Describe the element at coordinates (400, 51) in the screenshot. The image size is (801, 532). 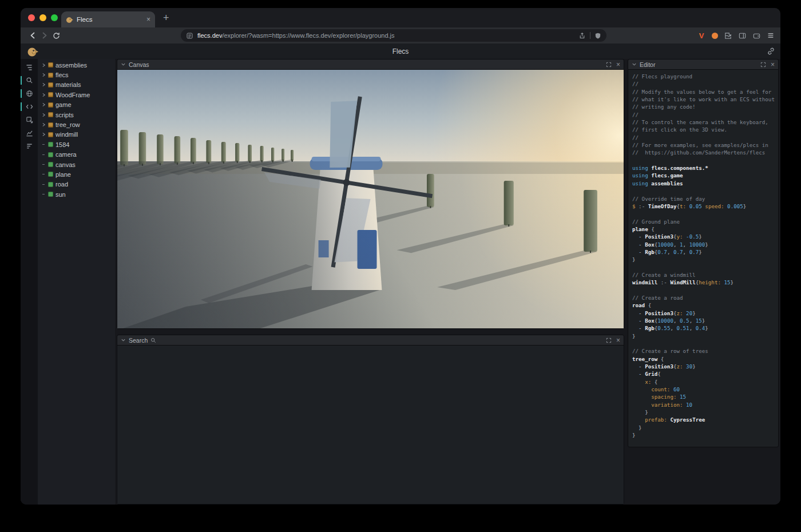
I see `page-header: Flecs` at that location.